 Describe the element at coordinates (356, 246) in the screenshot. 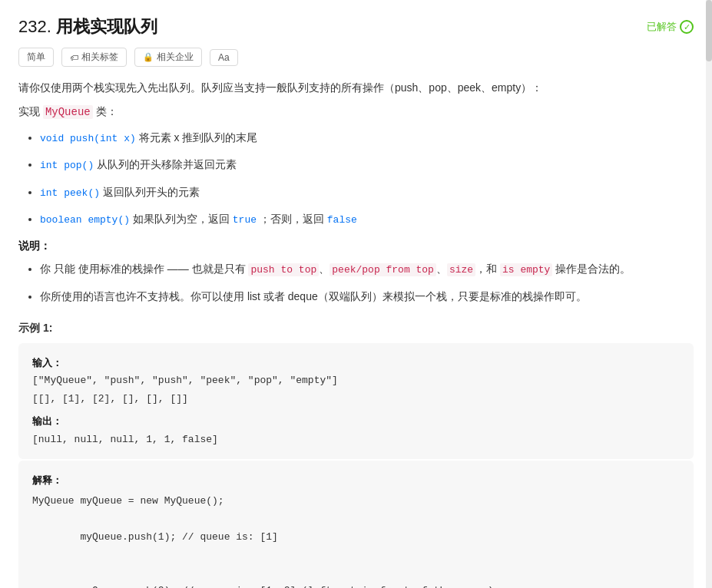

I see `notes-section-title: 说明：` at that location.